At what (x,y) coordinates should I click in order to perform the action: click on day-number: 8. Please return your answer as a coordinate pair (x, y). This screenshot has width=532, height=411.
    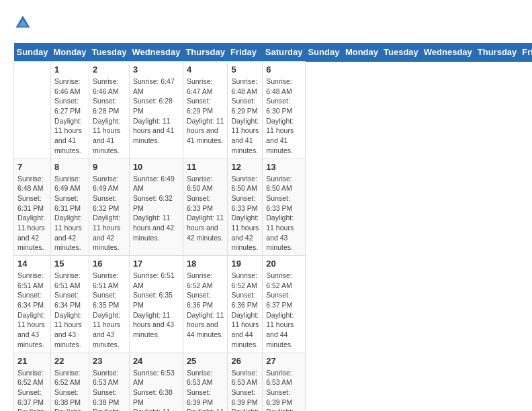
    Looking at the image, I should click on (70, 167).